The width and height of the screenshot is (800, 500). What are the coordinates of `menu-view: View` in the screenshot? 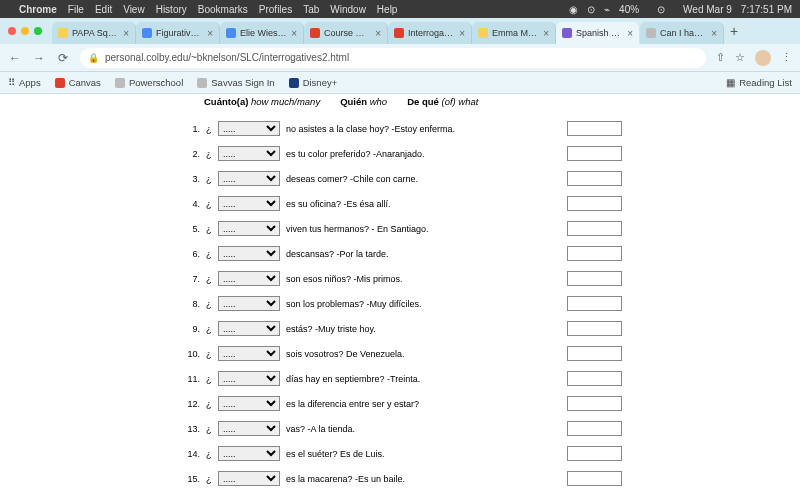 It's located at (134, 10).